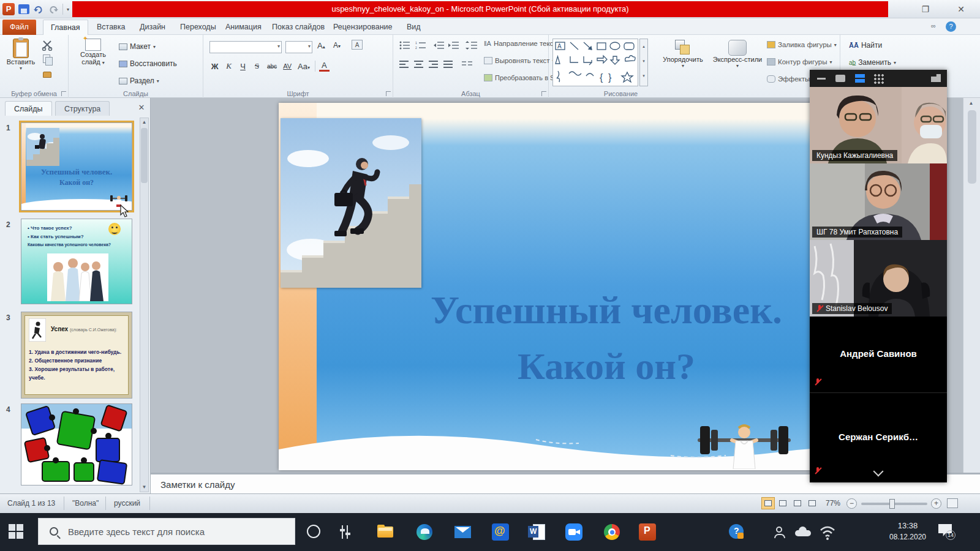  What do you see at coordinates (812, 503) in the screenshot?
I see `slideshow-view-button` at bounding box center [812, 503].